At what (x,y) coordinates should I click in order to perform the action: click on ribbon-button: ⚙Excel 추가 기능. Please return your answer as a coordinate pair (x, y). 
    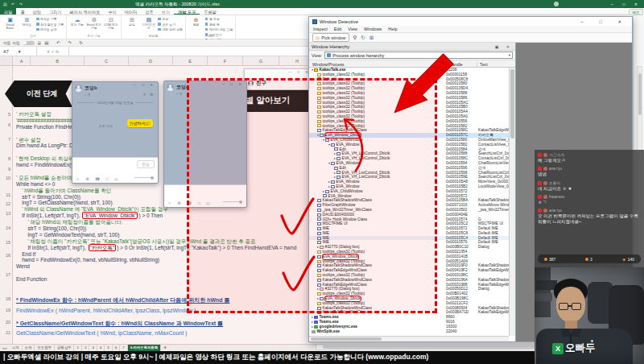
    Looking at the image, I should click on (93, 23).